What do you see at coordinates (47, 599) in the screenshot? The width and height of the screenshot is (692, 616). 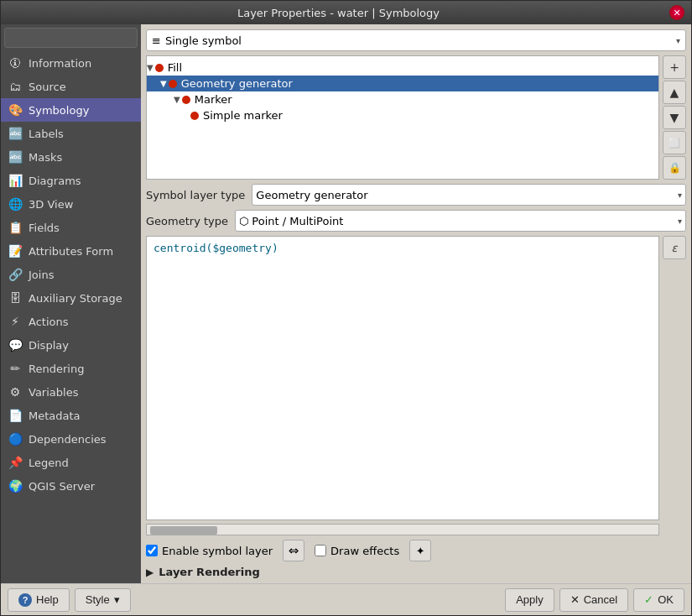 I see `help-label: Help` at bounding box center [47, 599].